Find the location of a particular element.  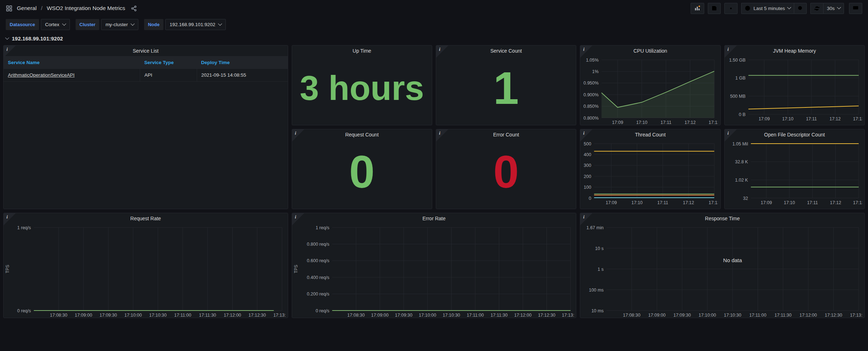

variable-cluster-value: my-cluster is located at coordinates (120, 24).